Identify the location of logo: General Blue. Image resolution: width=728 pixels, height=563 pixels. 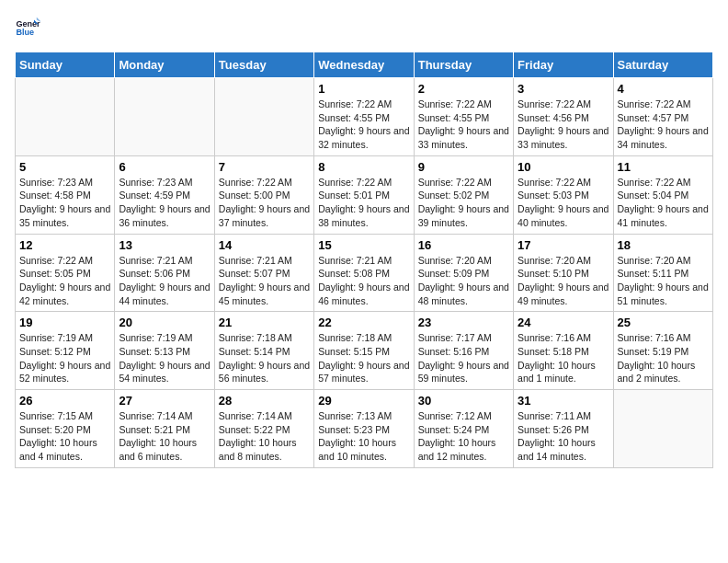
(29, 28).